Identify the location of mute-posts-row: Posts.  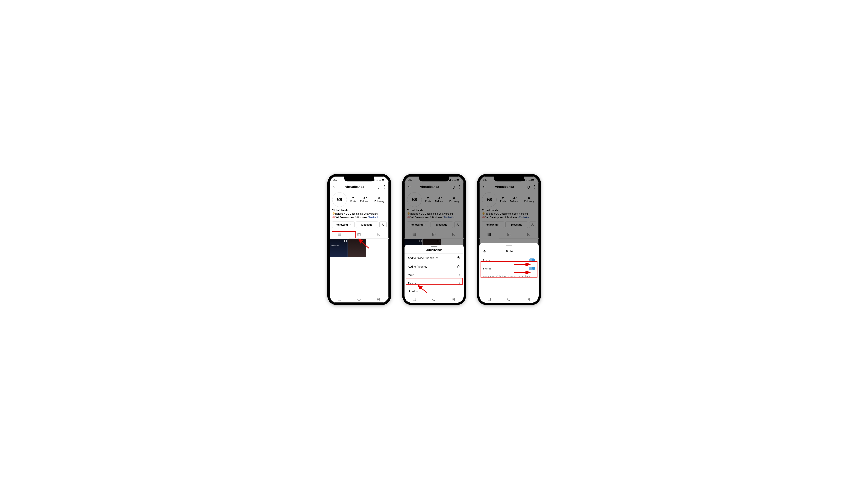
(509, 260).